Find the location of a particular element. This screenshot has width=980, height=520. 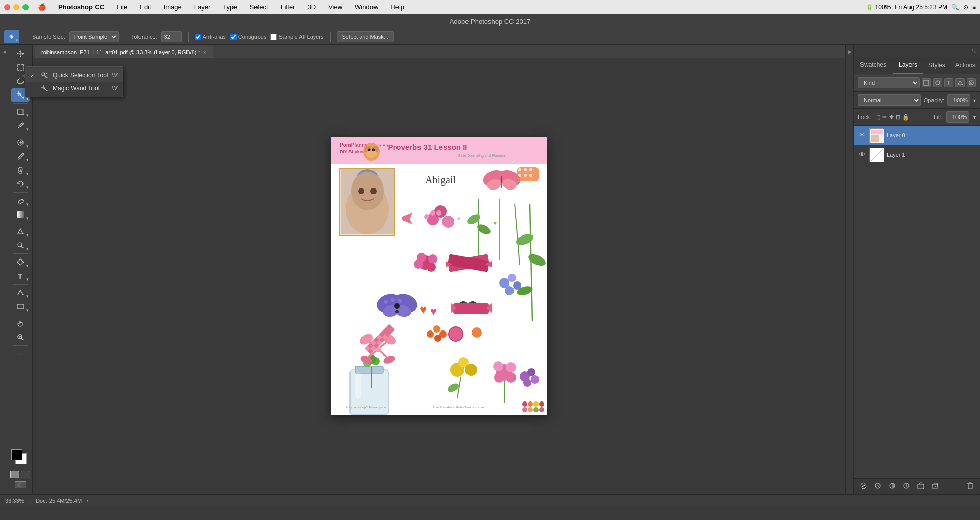

siri-icon: ⊙ is located at coordinates (966, 7).